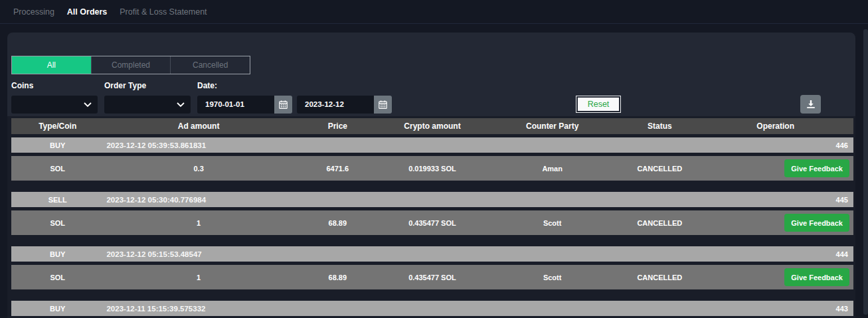  What do you see at coordinates (432, 254) in the screenshot?
I see `order-group-header-row: BUY 2023-12-12 05:15:53.48547 444` at bounding box center [432, 254].